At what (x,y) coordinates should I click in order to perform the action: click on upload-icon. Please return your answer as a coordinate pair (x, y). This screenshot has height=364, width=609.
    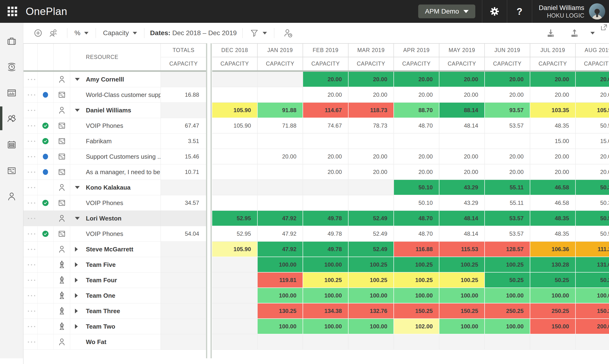
    Looking at the image, I should click on (575, 33).